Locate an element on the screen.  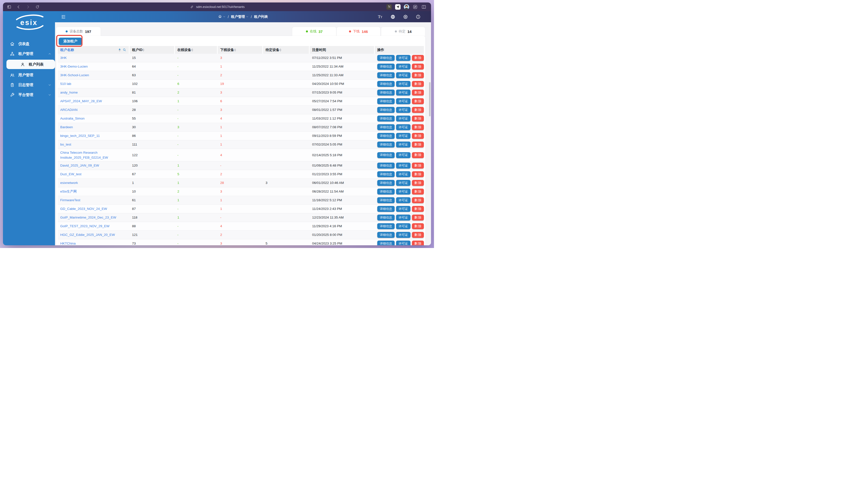
tab-settings-icon is located at coordinates (415, 7).